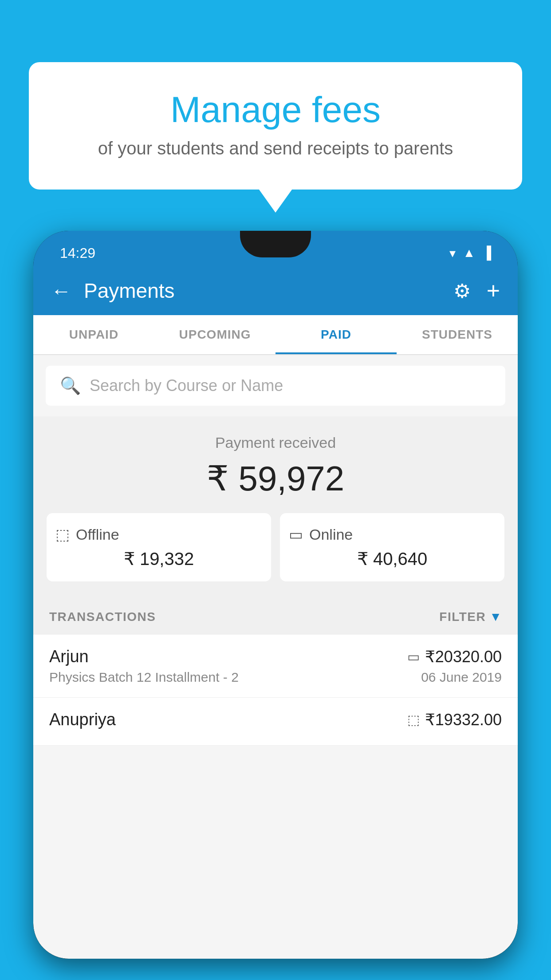  I want to click on transactions-label: TRANSACTIONS, so click(102, 617).